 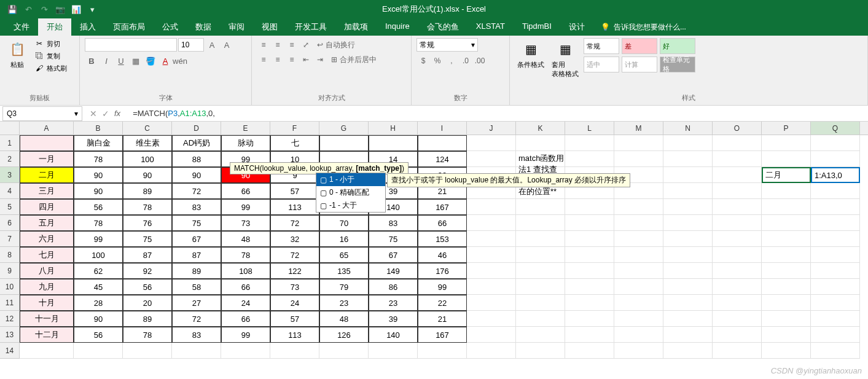 I want to click on cell-L9, so click(x=590, y=271).